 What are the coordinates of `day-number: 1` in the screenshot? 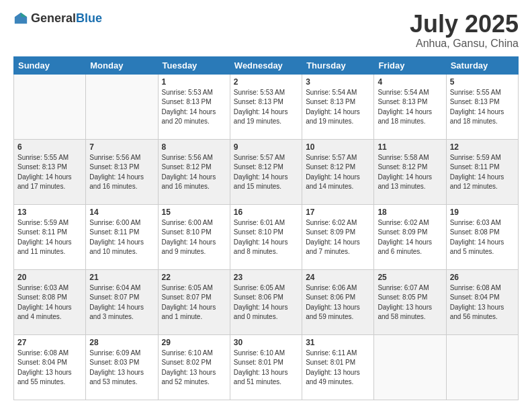 It's located at (194, 82).